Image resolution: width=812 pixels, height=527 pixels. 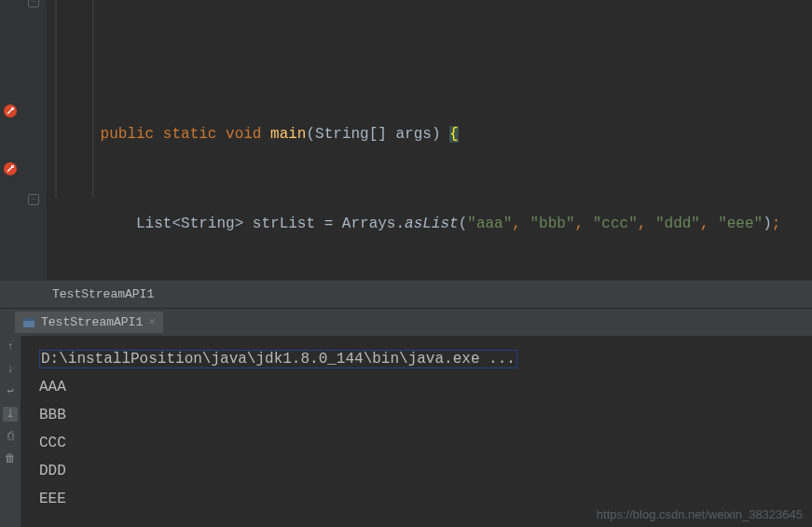 What do you see at coordinates (29, 323) in the screenshot?
I see `run-config-icon` at bounding box center [29, 323].